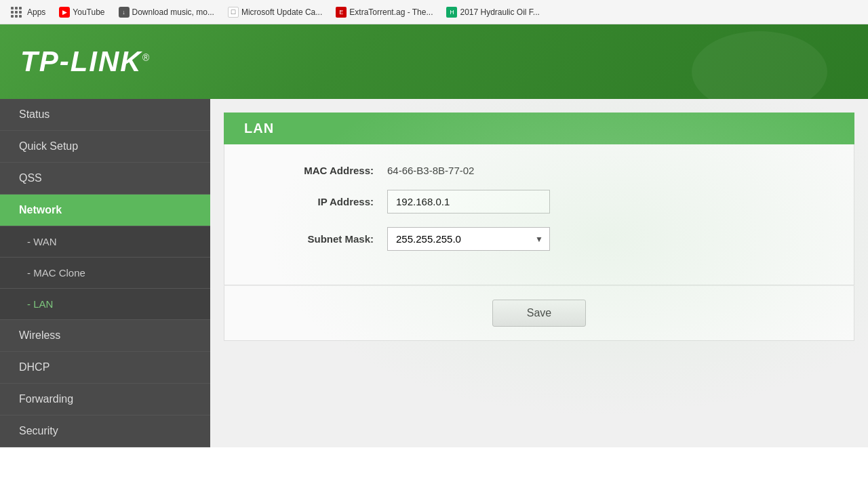  What do you see at coordinates (384, 12) in the screenshot?
I see `extratorrents-bookmark: E ExtraTorrent.ag - The...` at bounding box center [384, 12].